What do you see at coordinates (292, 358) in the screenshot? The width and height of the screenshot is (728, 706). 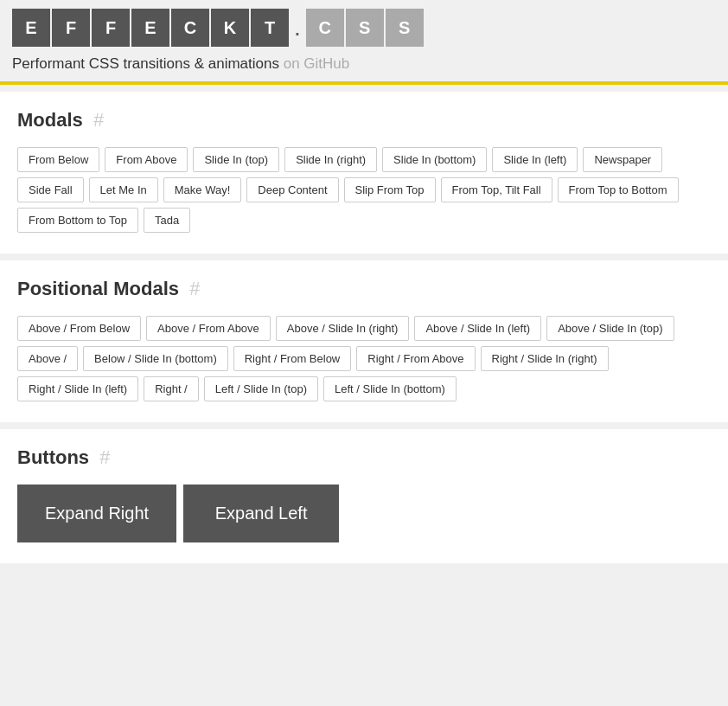 I see `pos-right-from-below: Right / From Below` at bounding box center [292, 358].